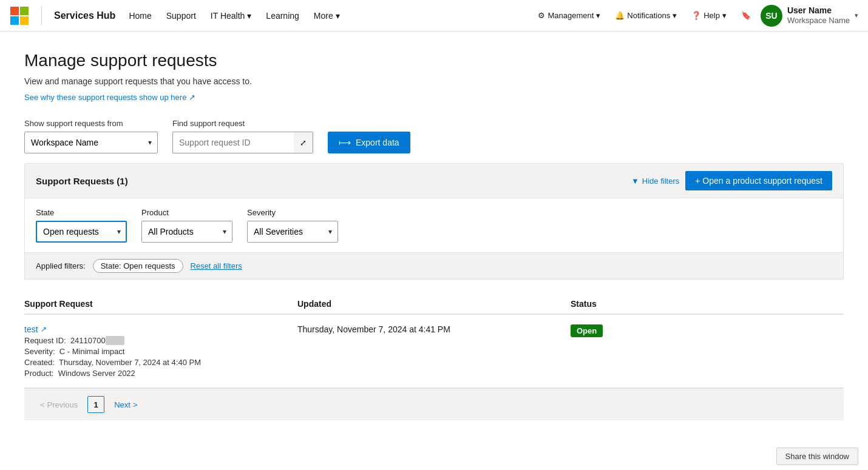 Image resolution: width=868 pixels, height=470 pixels. What do you see at coordinates (759, 181) in the screenshot?
I see `open-request-button: + Open a product support request` at bounding box center [759, 181].